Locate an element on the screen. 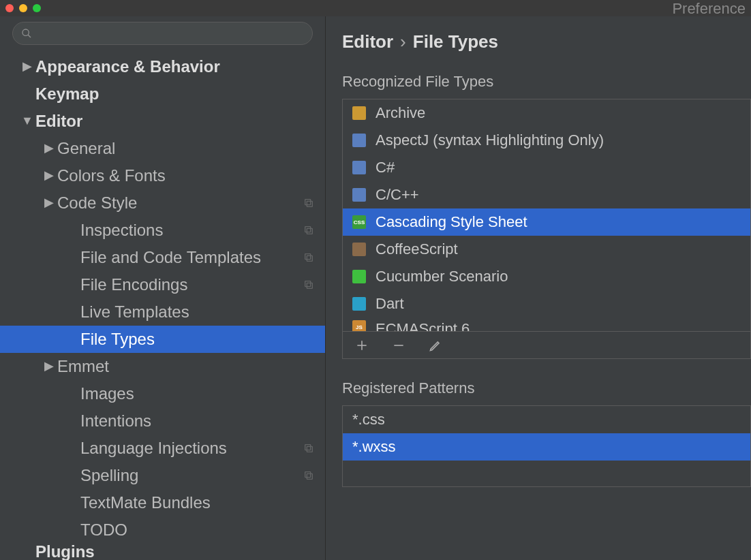  breadcrumb-part-1: Editor is located at coordinates (368, 42).